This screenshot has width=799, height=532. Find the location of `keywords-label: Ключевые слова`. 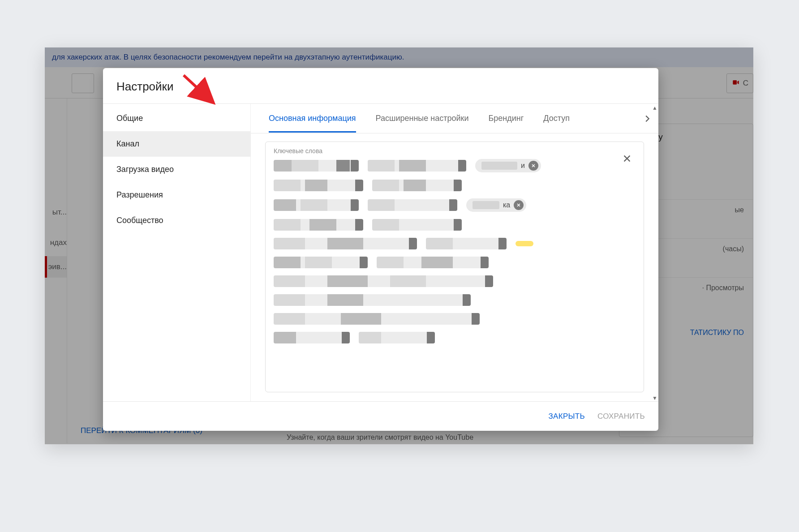

keywords-label: Ключевые слова is located at coordinates (455, 151).